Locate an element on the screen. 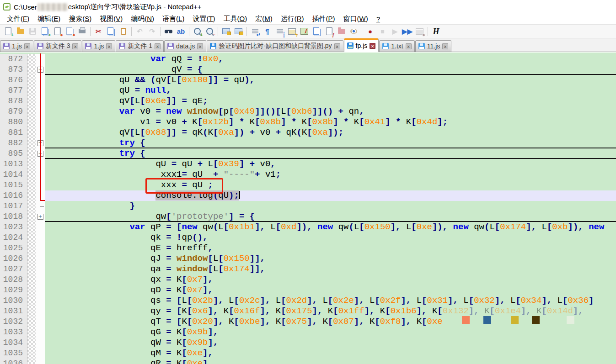  function-completion-button: ϟ is located at coordinates (292, 31).